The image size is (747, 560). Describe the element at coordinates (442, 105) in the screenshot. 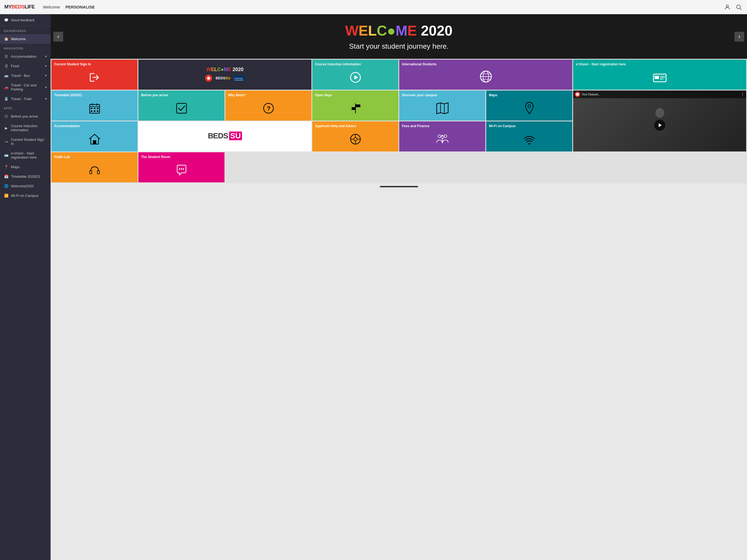

I see `tile-discover-campus: Discover your campus` at that location.